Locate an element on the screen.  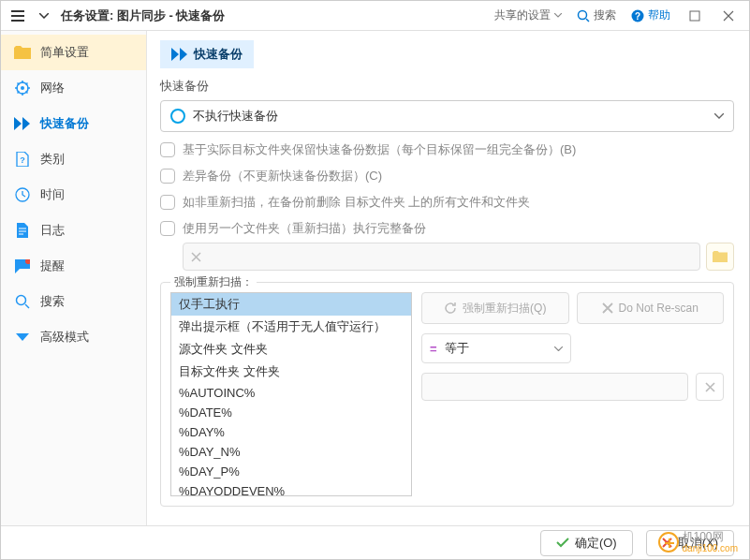
checkbox-row-alt-folder: 使用另一个文件夹（重新扫描）执行完整备份 is located at coordinates (448, 228).